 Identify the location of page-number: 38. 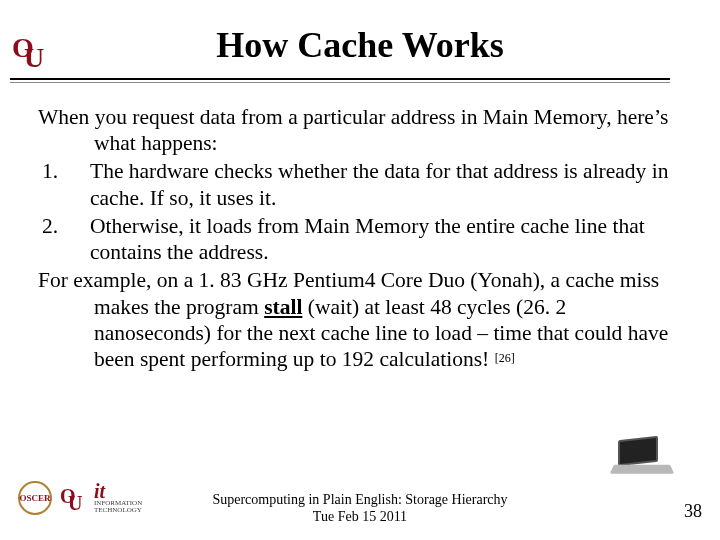
(693, 512).